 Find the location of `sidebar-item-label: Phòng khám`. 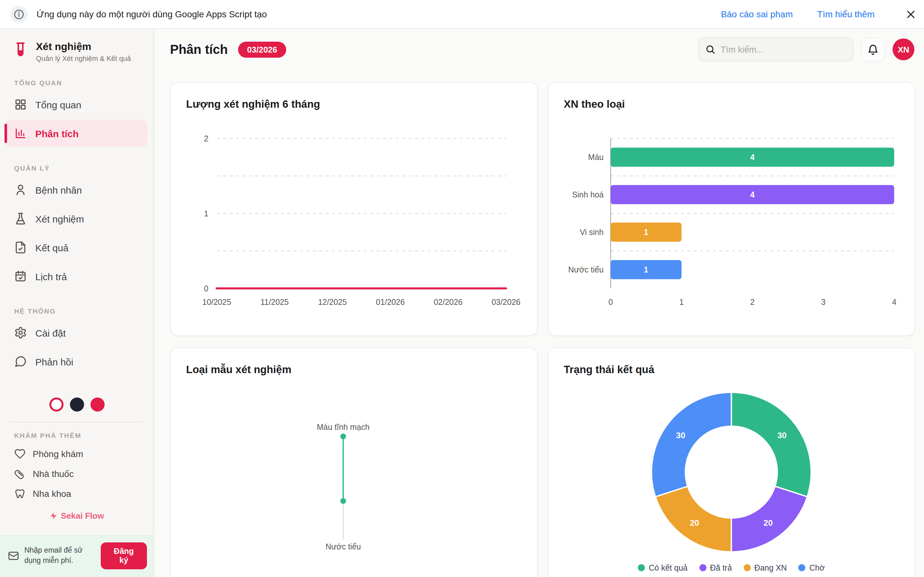

sidebar-item-label: Phòng khám is located at coordinates (58, 453).